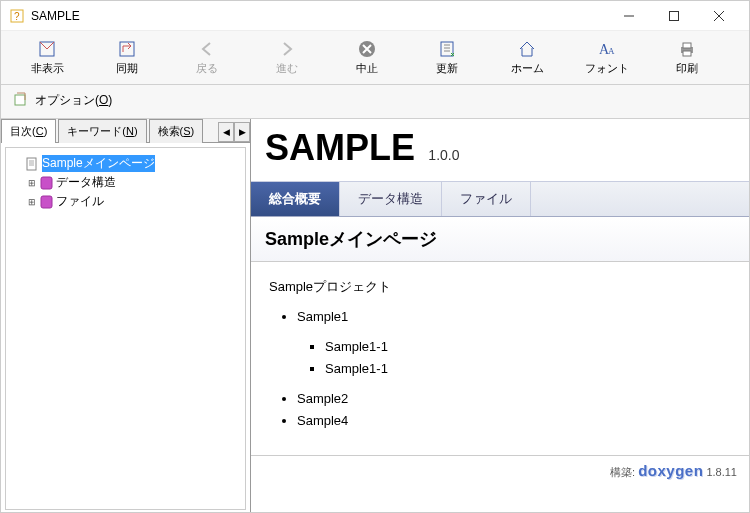  I want to click on doc-tab: 総合概要, so click(296, 199).